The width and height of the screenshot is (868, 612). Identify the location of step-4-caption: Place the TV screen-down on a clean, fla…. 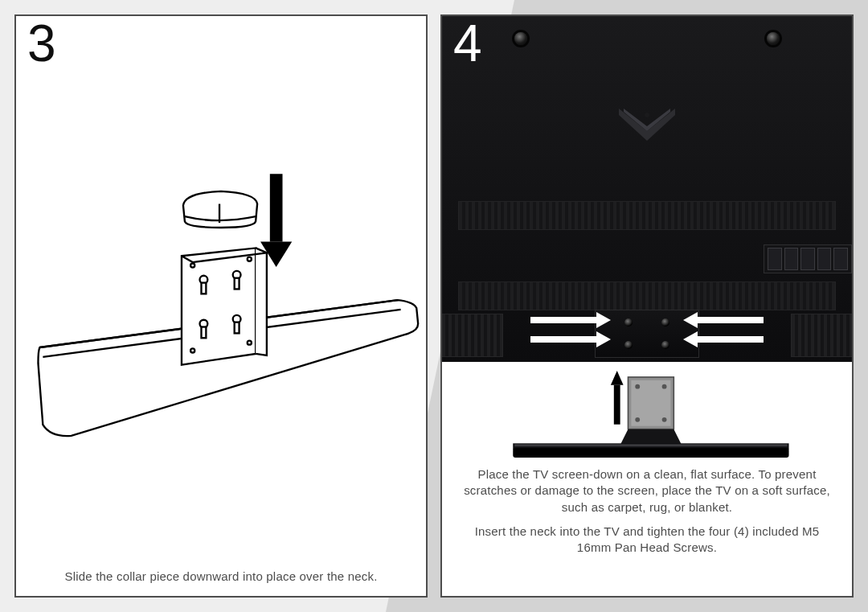
(647, 516).